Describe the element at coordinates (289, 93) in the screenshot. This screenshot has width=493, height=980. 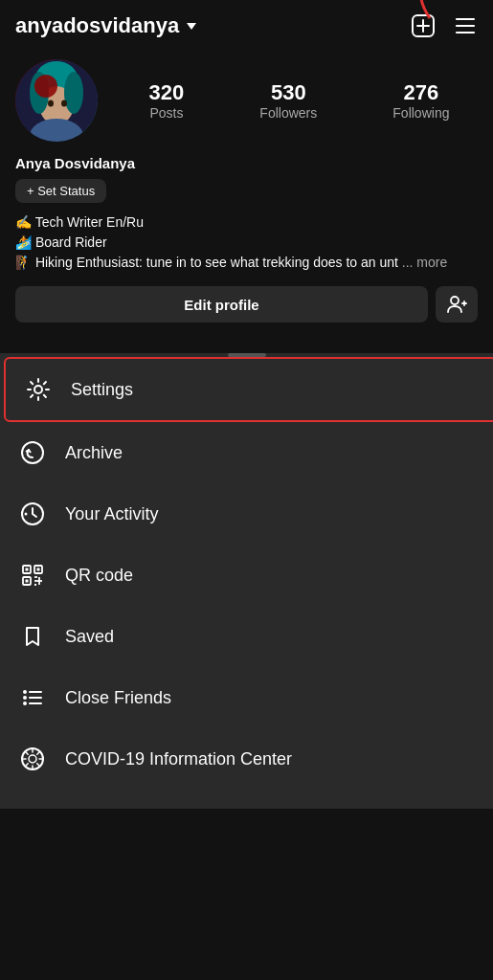
I see `followers-count: 530` at that location.